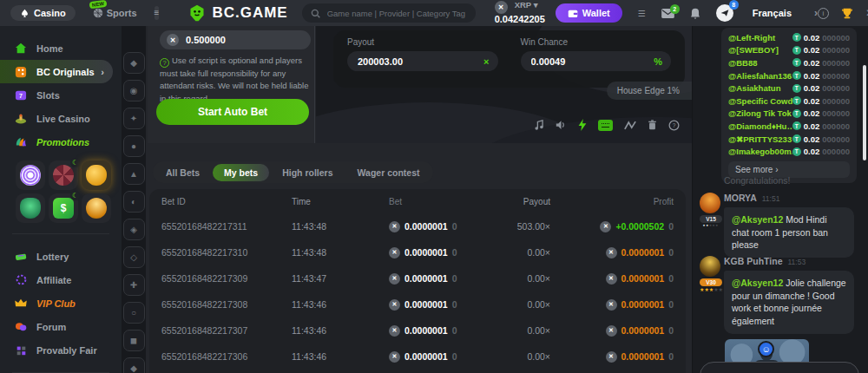  Describe the element at coordinates (753, 261) in the screenshot. I see `chat-username: KGB PuhTine` at that location.